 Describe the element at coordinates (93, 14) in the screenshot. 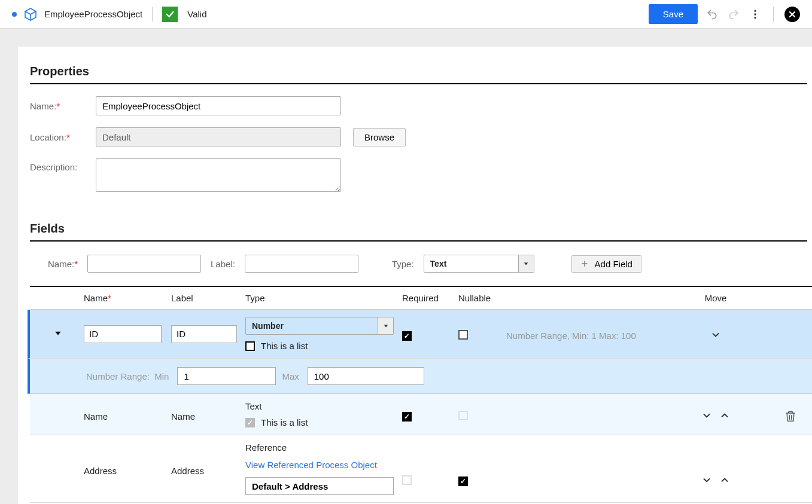

I see `object-name: EmployeeProcessObject` at that location.